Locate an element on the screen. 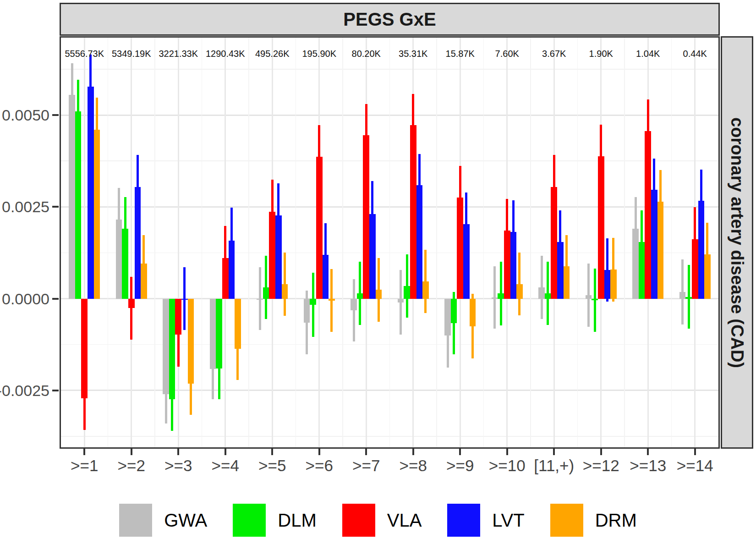  y-axis-label: 0.0000 is located at coordinates (26, 299).